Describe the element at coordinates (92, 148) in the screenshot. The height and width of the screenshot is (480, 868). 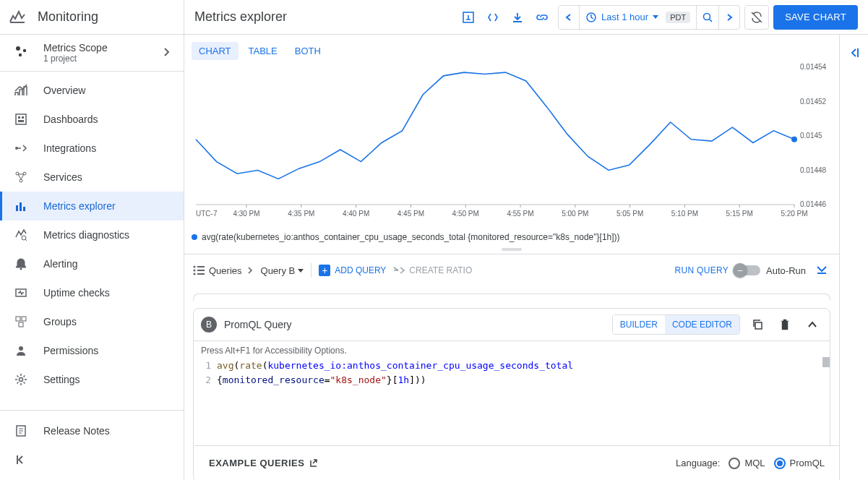
I see `sidebar-item-integrations: Integrations` at that location.